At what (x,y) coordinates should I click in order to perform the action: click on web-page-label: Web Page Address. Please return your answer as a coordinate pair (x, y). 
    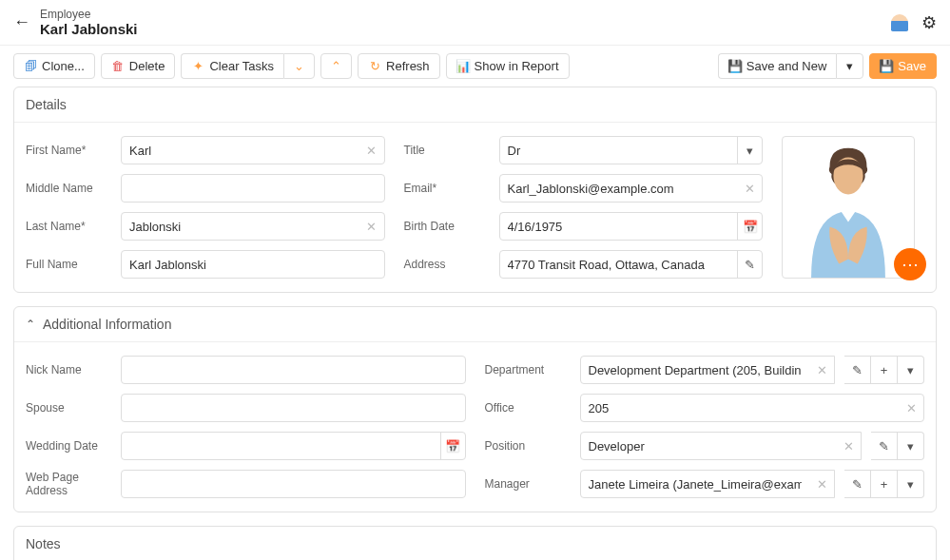
    Looking at the image, I should click on (68, 484).